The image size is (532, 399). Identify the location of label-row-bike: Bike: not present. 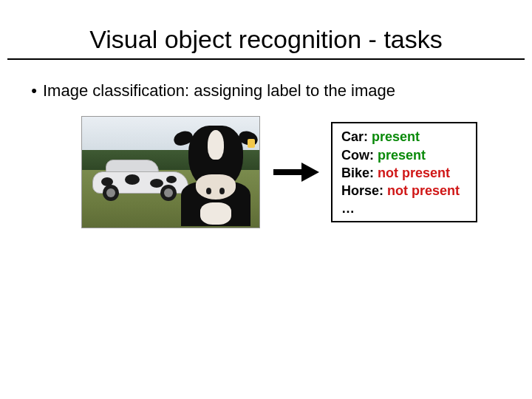
(404, 173).